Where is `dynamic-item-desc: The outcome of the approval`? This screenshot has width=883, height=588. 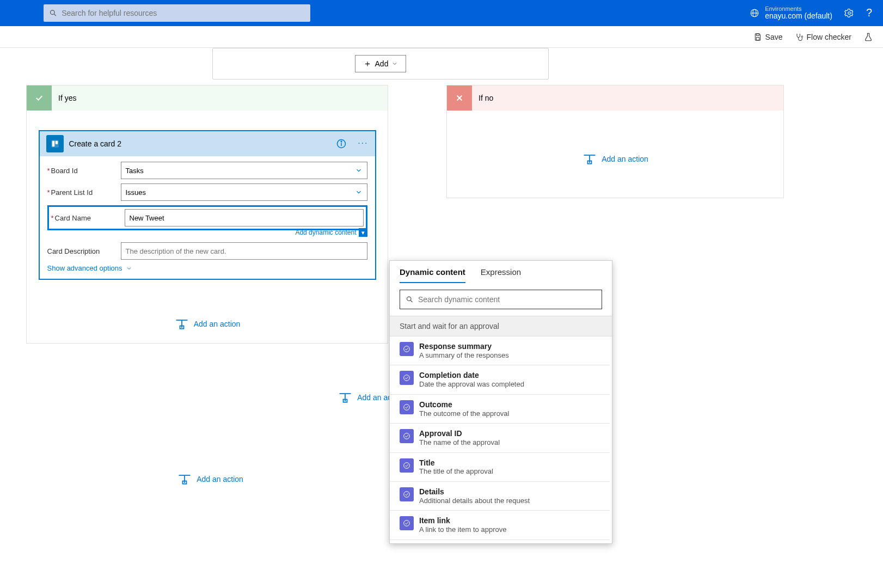
dynamic-item-desc: The outcome of the approval is located at coordinates (464, 414).